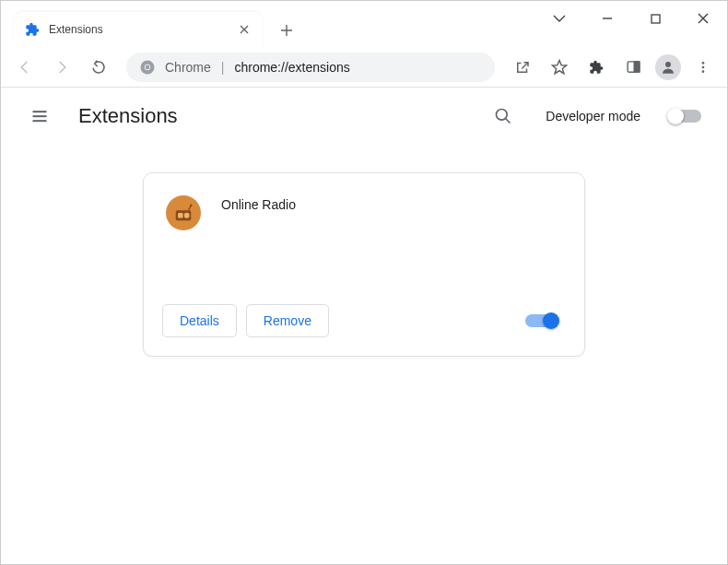 Image resolution: width=728 pixels, height=565 pixels. I want to click on reload-button, so click(99, 67).